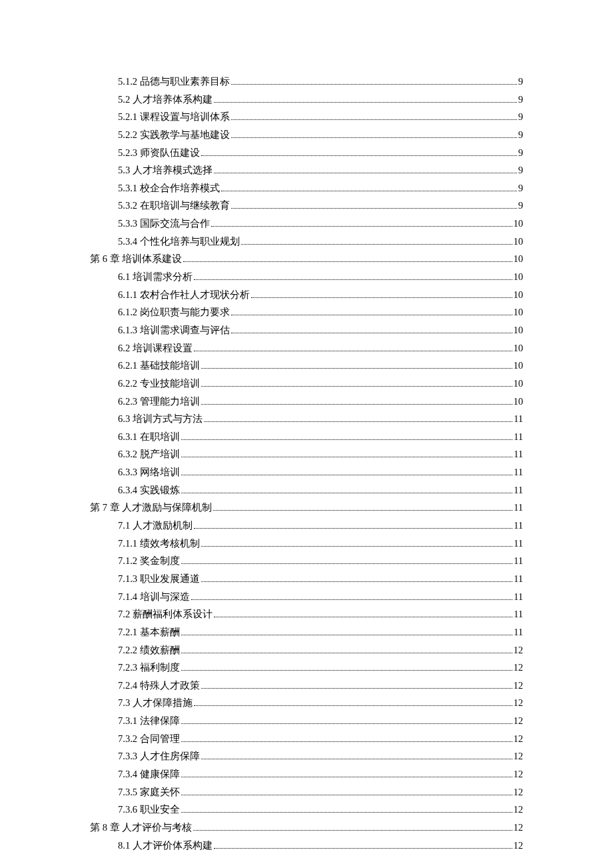 The height and width of the screenshot is (868, 613). Describe the element at coordinates (306, 455) in the screenshot. I see `toc-entry: 6.3.2 脱产培训 11` at that location.